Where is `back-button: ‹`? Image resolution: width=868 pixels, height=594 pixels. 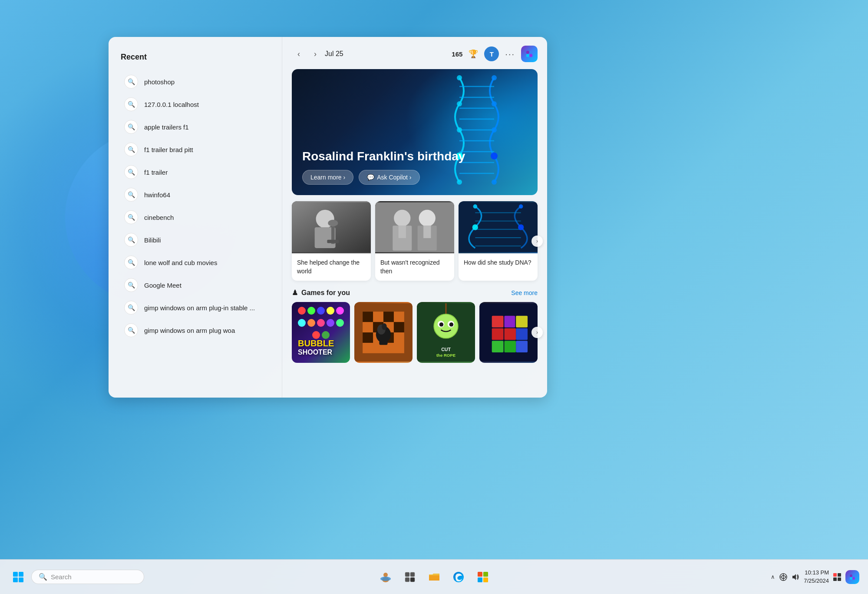 back-button: ‹ is located at coordinates (299, 54).